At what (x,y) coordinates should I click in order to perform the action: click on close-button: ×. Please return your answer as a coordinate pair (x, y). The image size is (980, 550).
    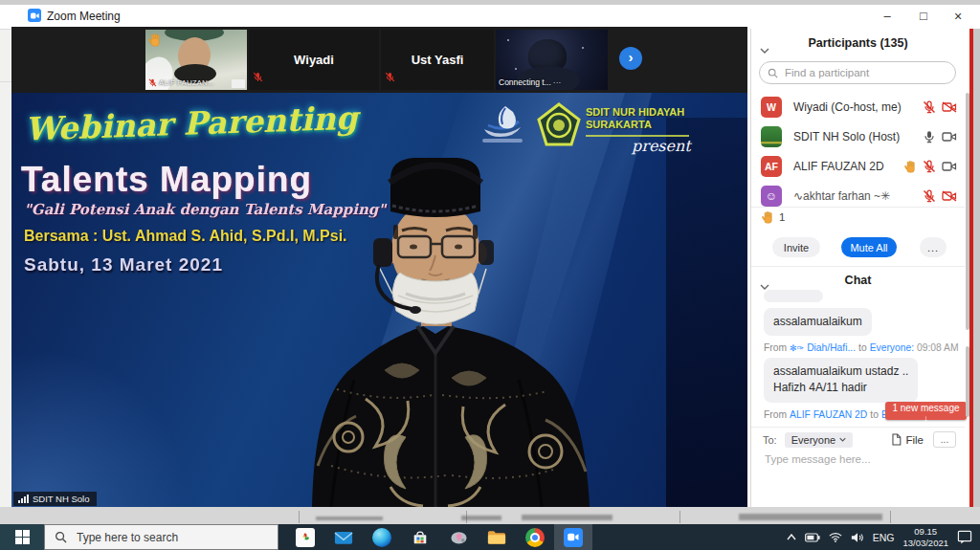
    Looking at the image, I should click on (958, 16).